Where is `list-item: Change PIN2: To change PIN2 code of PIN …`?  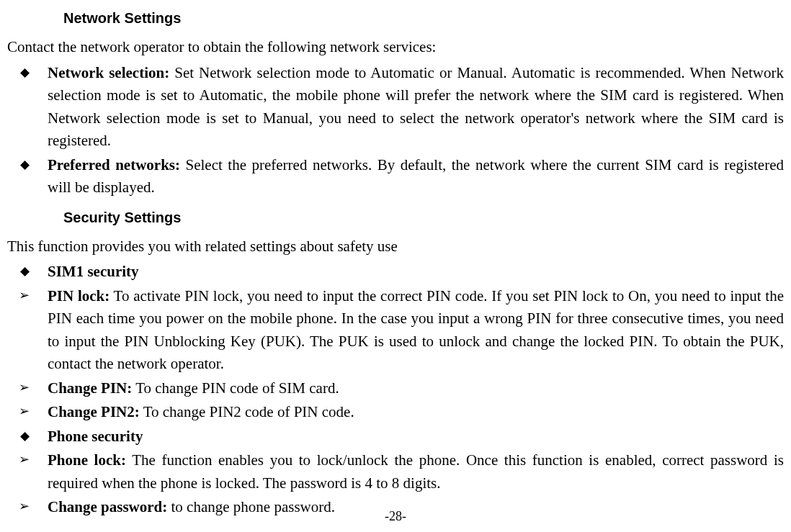 list-item: Change PIN2: To change PIN2 code of PIN … is located at coordinates (396, 412).